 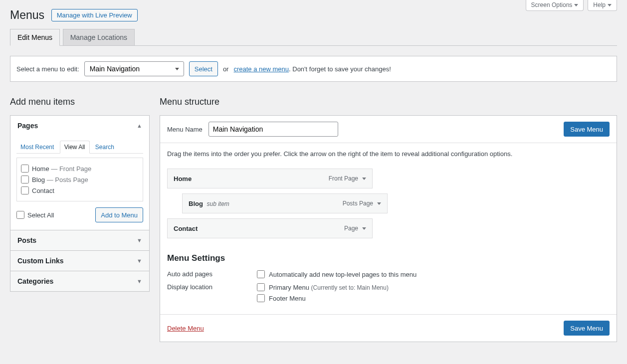 I want to click on menu-item-type: Posts Page, so click(x=358, y=203).